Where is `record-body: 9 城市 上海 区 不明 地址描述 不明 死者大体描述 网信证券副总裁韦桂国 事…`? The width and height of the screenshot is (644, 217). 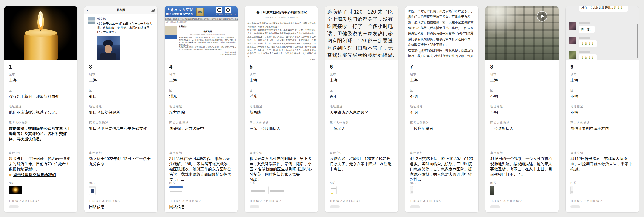 record-body: 9 城市 上海 区 不明 地址描述 不明 死者大体描述 网信证券副总裁韦桂国 事… is located at coordinates (602, 136).